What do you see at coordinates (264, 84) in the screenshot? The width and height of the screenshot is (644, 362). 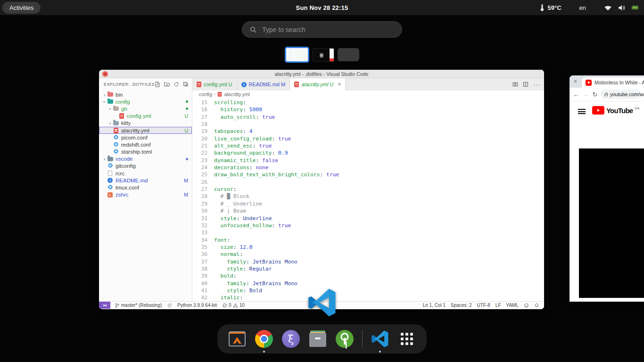 I see `tab-README.md: README.md M` at bounding box center [264, 84].